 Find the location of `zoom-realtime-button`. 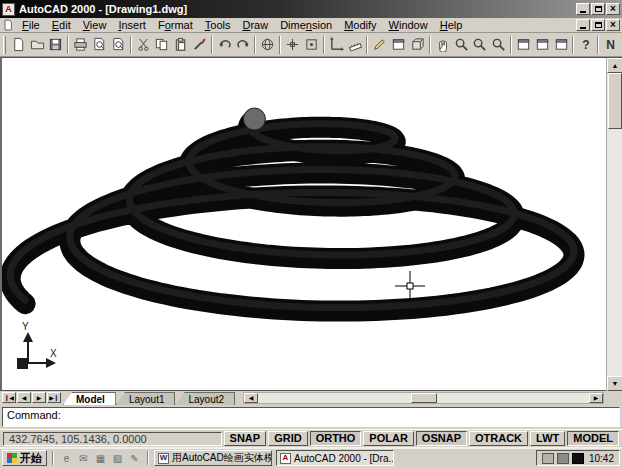

zoom-realtime-button is located at coordinates (462, 45).